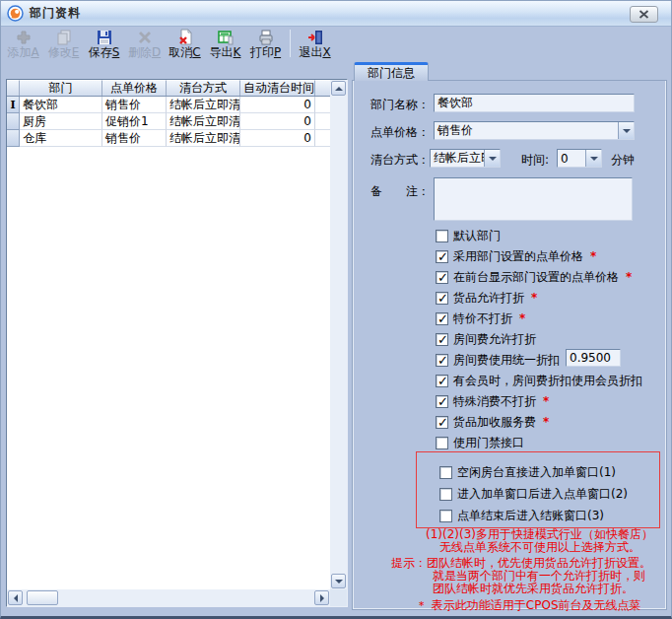 The width and height of the screenshot is (672, 619). Describe the element at coordinates (528, 472) in the screenshot. I see `checkbox-idle-table-to-add-window: 空闲房台直接进入加单窗口(1)` at that location.